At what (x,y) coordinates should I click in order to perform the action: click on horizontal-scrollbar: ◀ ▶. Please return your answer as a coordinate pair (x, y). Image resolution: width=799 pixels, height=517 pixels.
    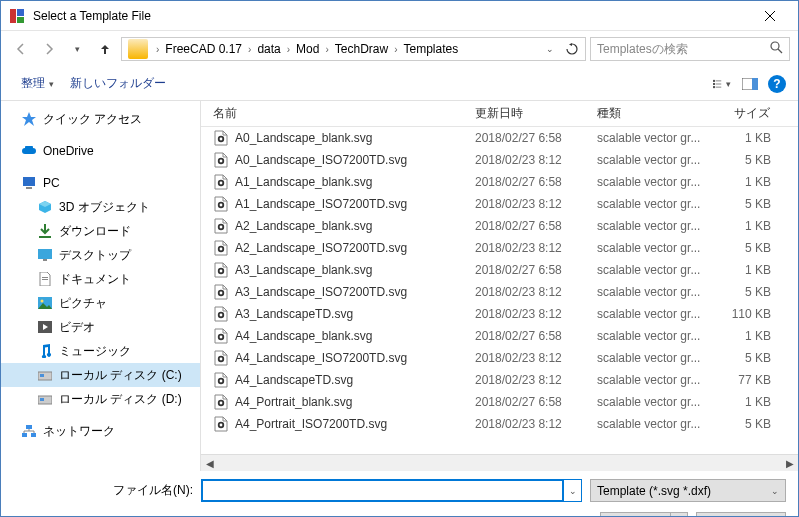
    Looking at the image, I should click on (500, 462).